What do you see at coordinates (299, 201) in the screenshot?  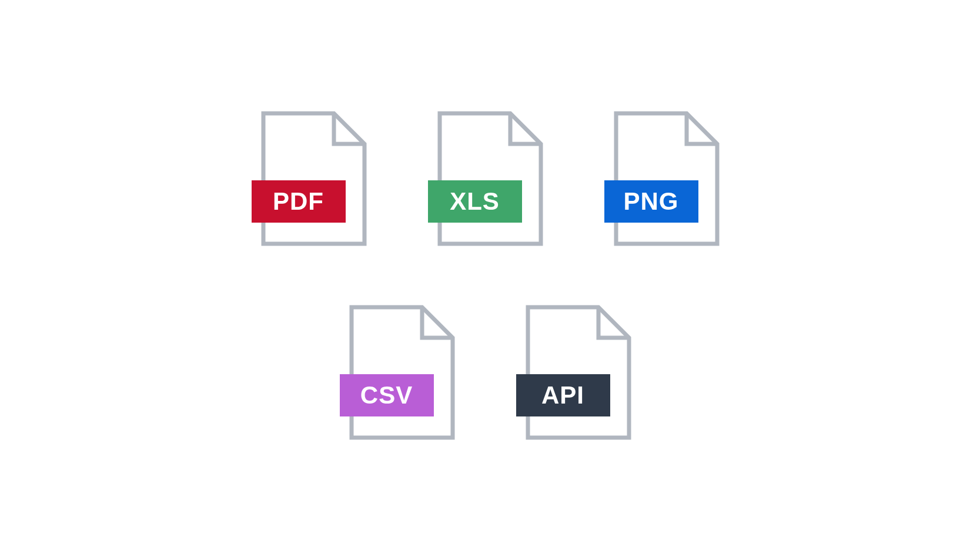 I see `file-type-badge: PDF` at bounding box center [299, 201].